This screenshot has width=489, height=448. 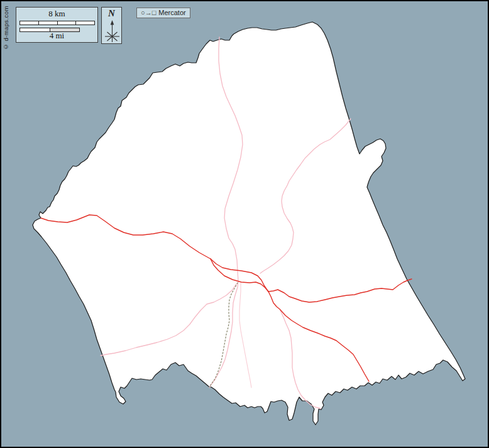 What do you see at coordinates (112, 31) in the screenshot?
I see `compass-rose-icon` at bounding box center [112, 31].